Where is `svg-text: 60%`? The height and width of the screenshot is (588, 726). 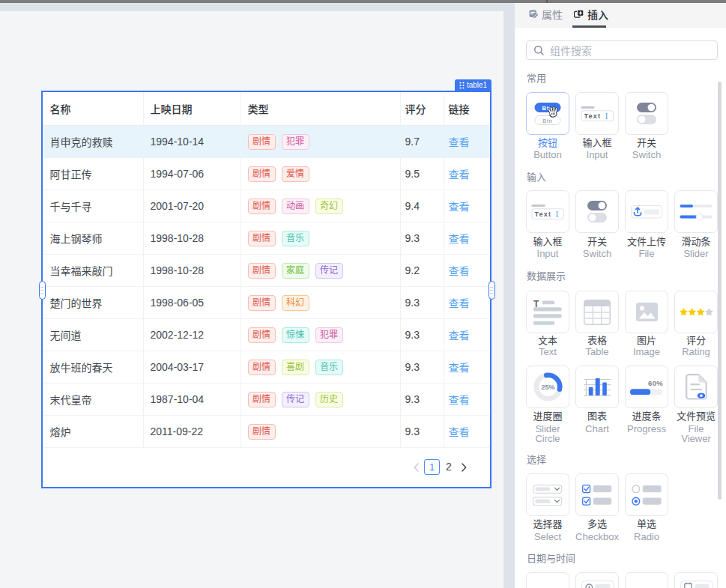 svg-text: 60% is located at coordinates (656, 384).